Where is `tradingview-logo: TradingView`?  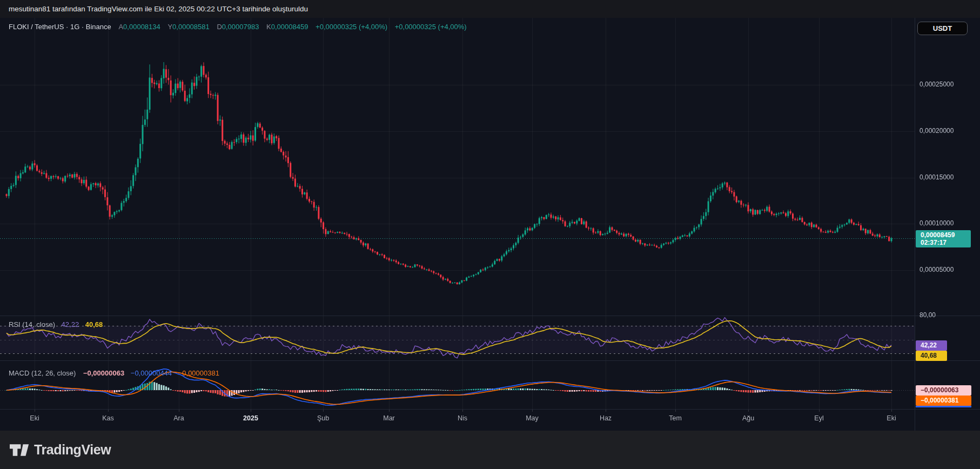
tradingview-logo: TradingView is located at coordinates (61, 450).